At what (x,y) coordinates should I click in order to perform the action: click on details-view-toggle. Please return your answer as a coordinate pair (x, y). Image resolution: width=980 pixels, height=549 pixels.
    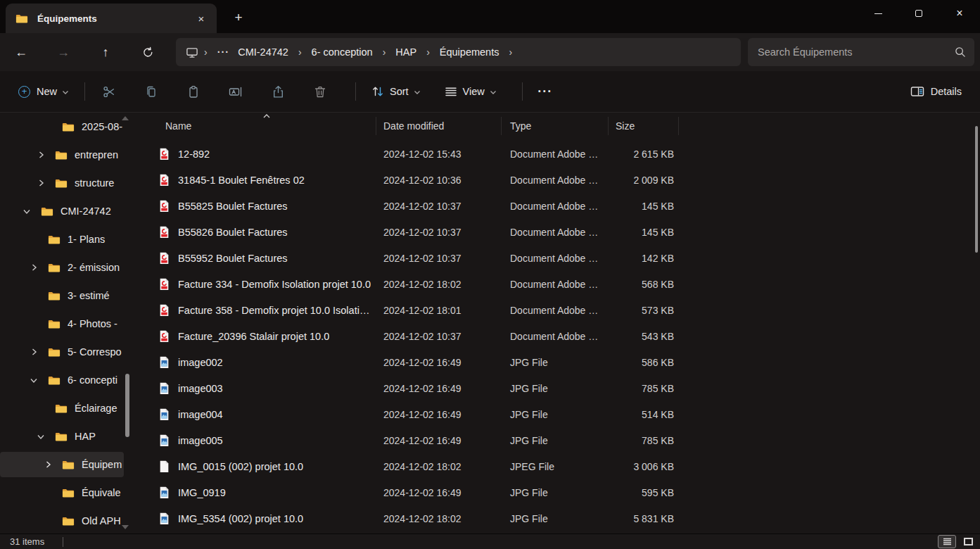
    Looking at the image, I should click on (947, 542).